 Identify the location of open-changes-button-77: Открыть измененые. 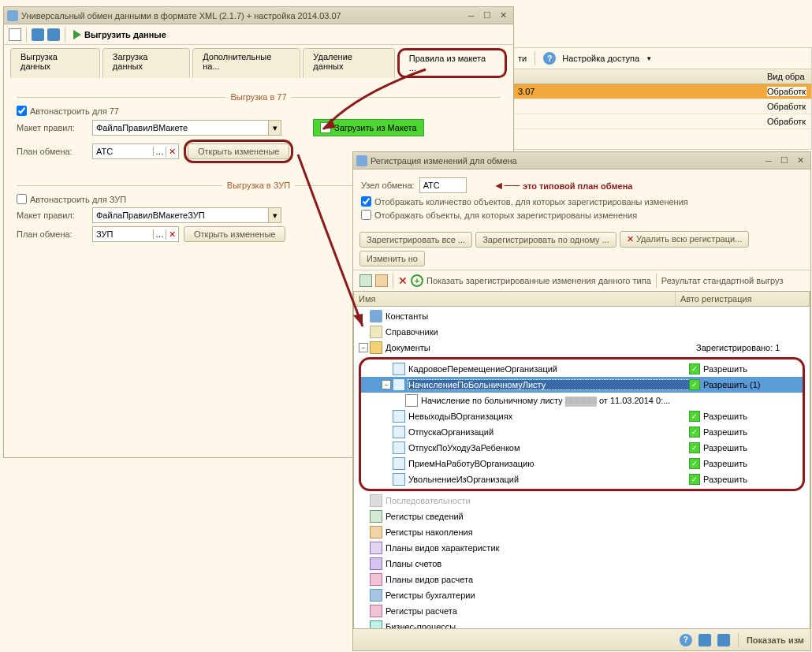
(238, 151).